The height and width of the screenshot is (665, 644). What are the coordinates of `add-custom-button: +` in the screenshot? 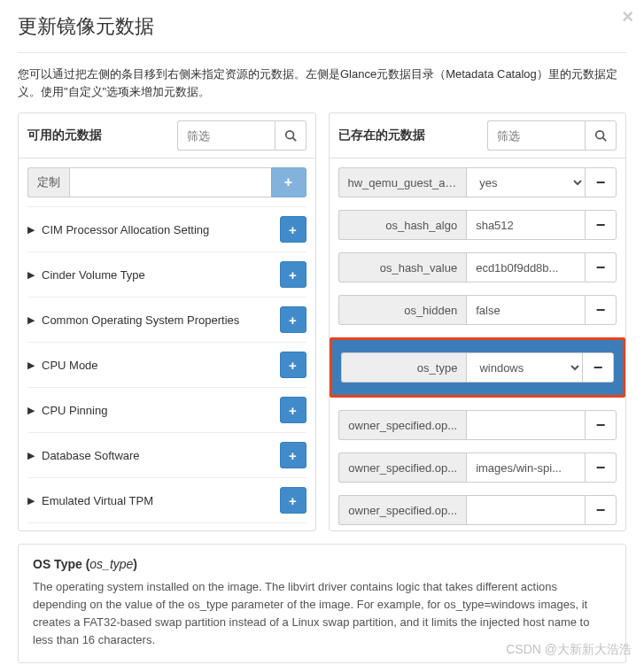 It's located at (289, 182).